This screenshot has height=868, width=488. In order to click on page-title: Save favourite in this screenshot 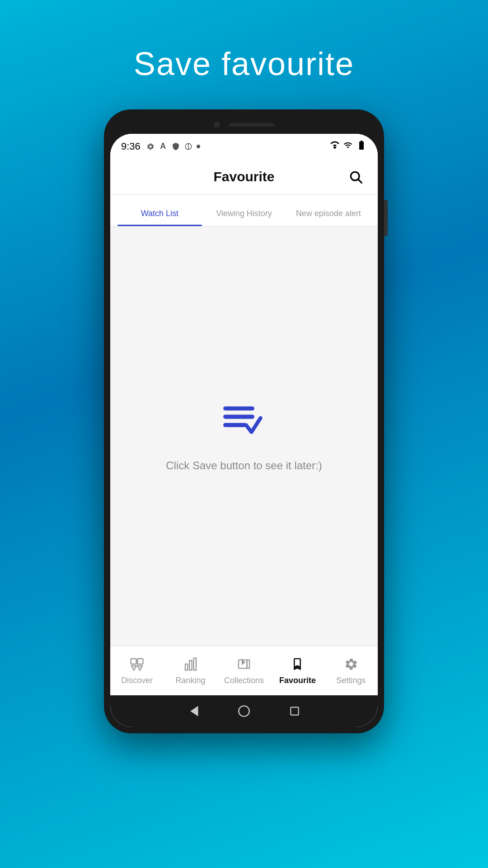, I will do `click(244, 64)`.